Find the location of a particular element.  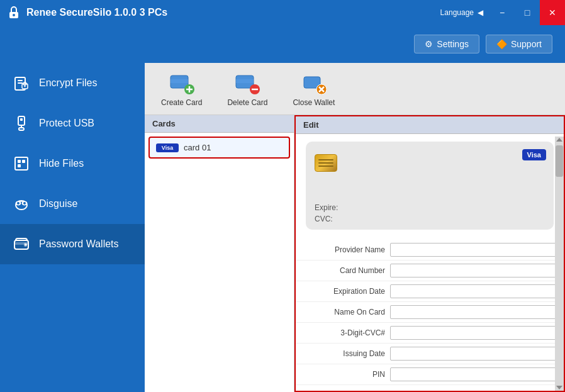

delete-card-label: Delete Card is located at coordinates (247, 103).